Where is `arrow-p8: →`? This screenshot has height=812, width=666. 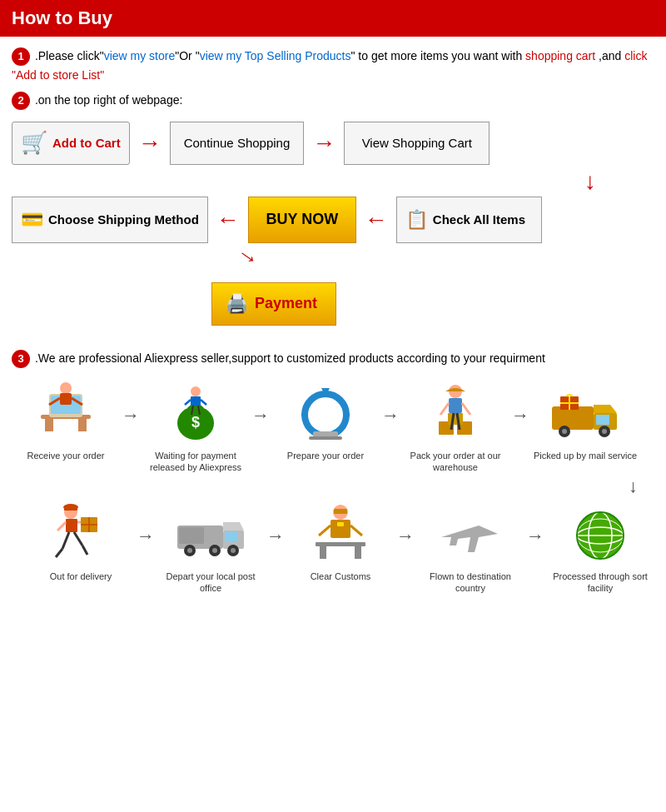 arrow-p8: → is located at coordinates (405, 524).